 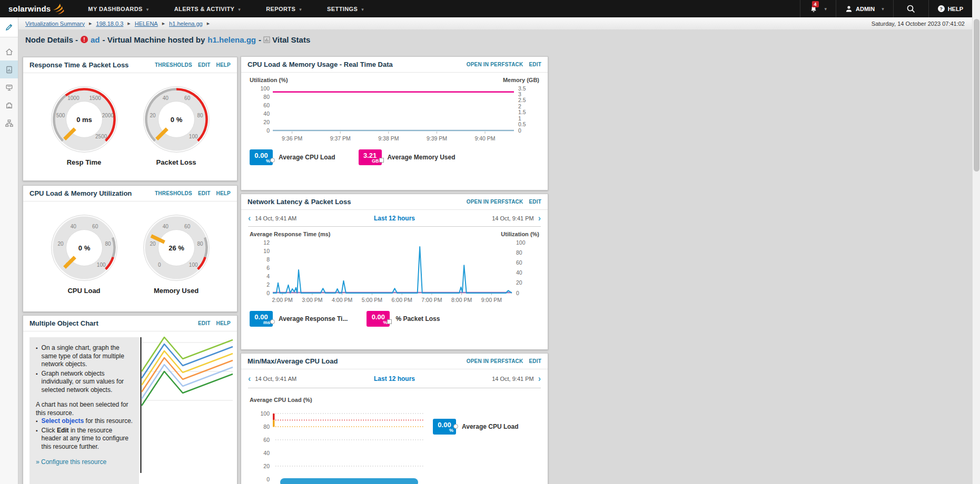 I want to click on legend-label: Average Response Ti..., so click(x=313, y=319).